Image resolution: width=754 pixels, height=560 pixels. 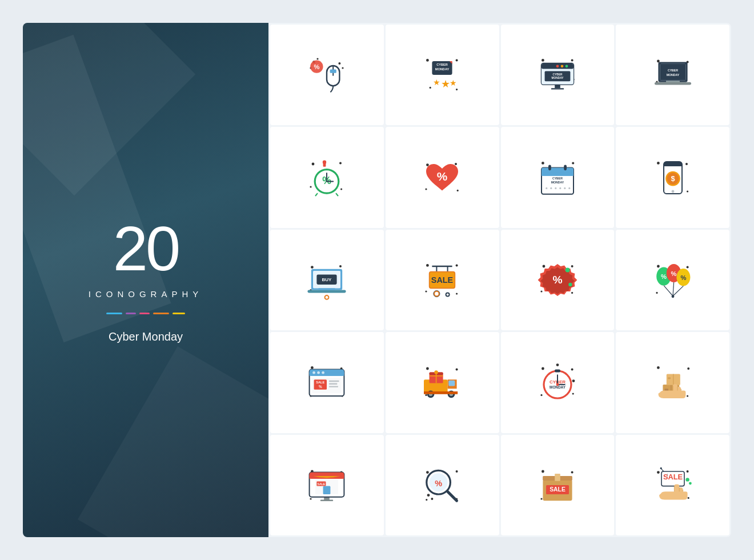 What do you see at coordinates (558, 280) in the screenshot?
I see `icon-cell-percent-badge: %` at bounding box center [558, 280].